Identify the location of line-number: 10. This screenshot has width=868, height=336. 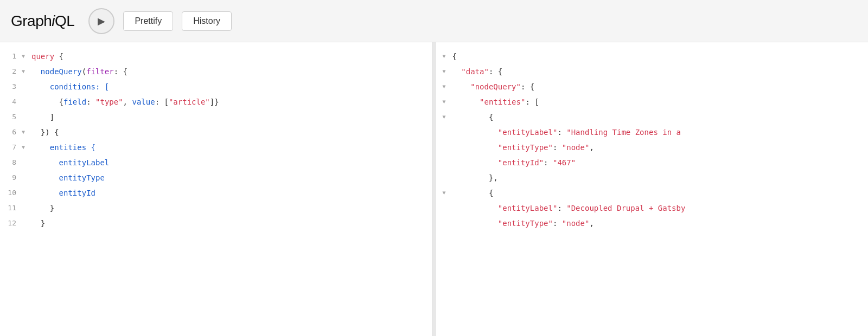
(11, 193).